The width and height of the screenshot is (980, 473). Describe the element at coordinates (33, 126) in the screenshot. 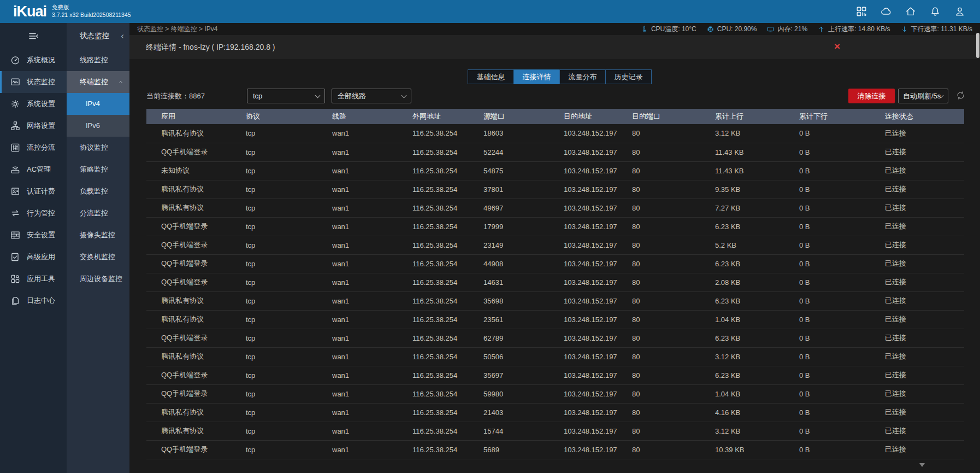

I see `sidebar-item-network-settings: 网络设置` at that location.